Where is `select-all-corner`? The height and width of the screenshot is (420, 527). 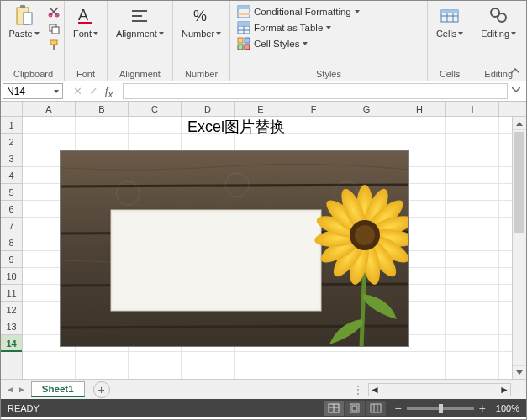
select-all-corner is located at coordinates (12, 109).